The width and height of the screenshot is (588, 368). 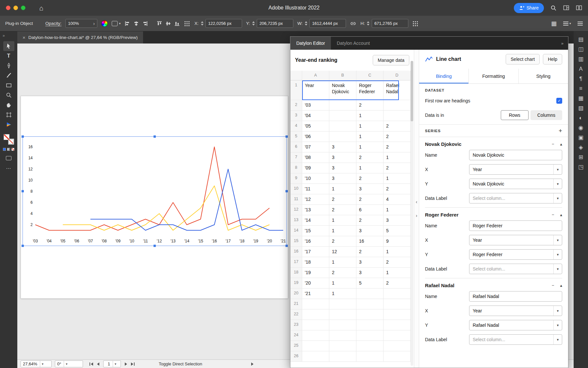 I want to click on row-number: 7, so click(x=296, y=158).